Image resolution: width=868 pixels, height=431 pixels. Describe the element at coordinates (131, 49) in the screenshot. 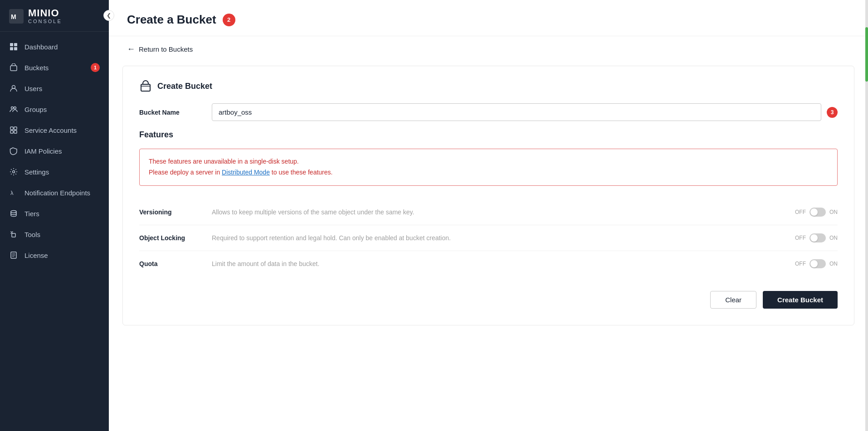

I see `back-arrow-icon: ←` at that location.